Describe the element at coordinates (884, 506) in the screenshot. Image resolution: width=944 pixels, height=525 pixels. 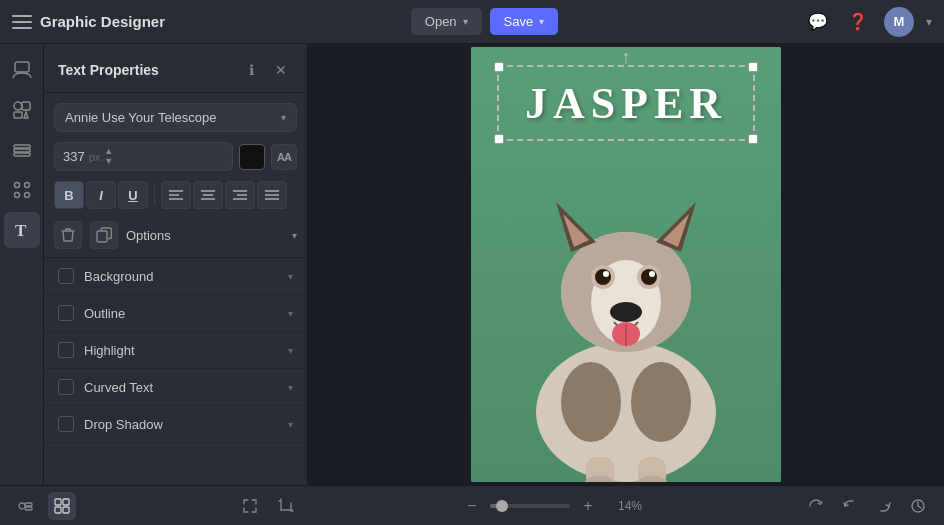
I see `redo-button` at that location.